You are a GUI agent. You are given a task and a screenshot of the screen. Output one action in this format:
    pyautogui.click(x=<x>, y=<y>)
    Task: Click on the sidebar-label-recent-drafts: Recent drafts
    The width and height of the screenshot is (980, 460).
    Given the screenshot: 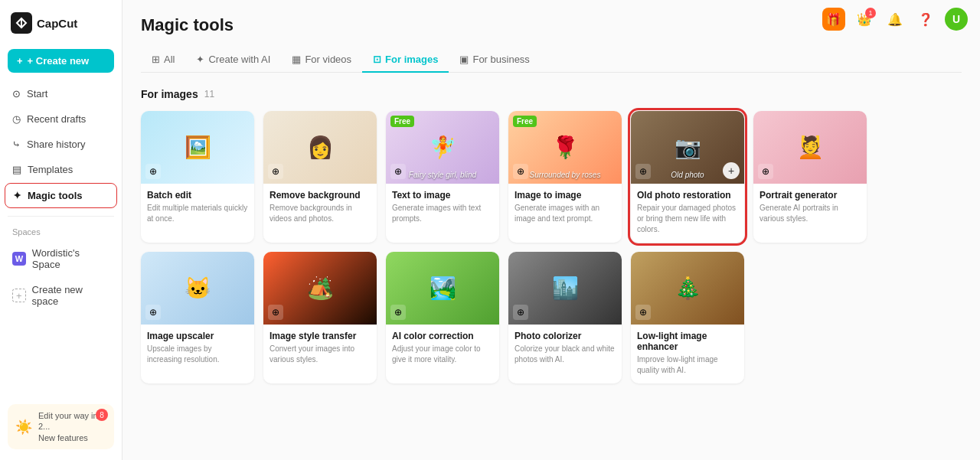 What is the action you would take?
    pyautogui.click(x=57, y=119)
    